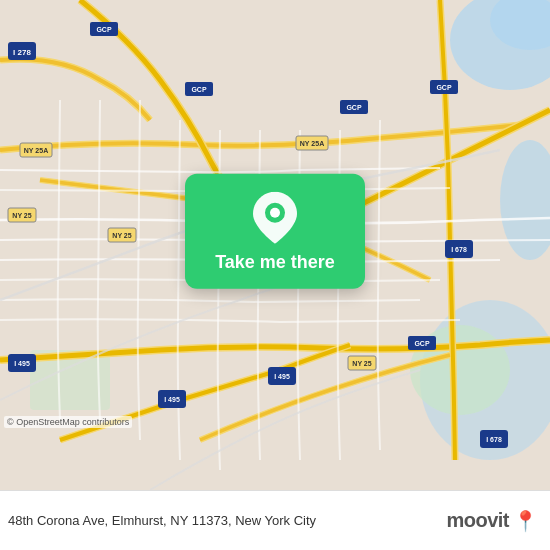 The width and height of the screenshot is (550, 550). I want to click on action-button-label: Take me there, so click(275, 262).